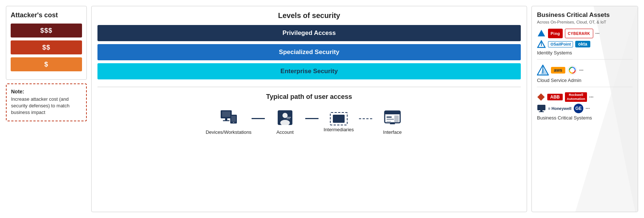 This screenshot has width=644, height=218. Describe the element at coordinates (561, 44) in the screenshot. I see `sailpoint-logo: ⊙SailPoint` at that location.